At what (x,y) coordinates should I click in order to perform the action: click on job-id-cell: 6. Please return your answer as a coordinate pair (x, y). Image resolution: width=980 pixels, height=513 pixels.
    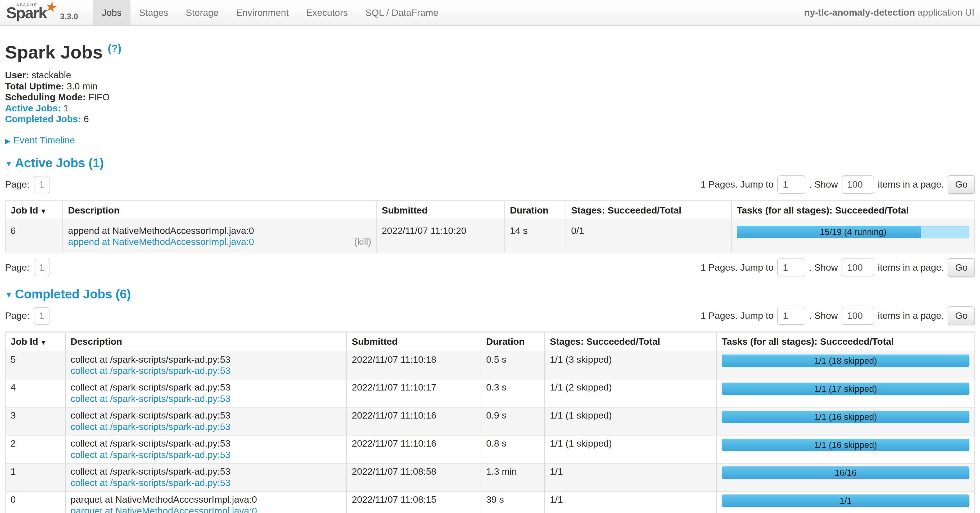
    Looking at the image, I should click on (34, 237).